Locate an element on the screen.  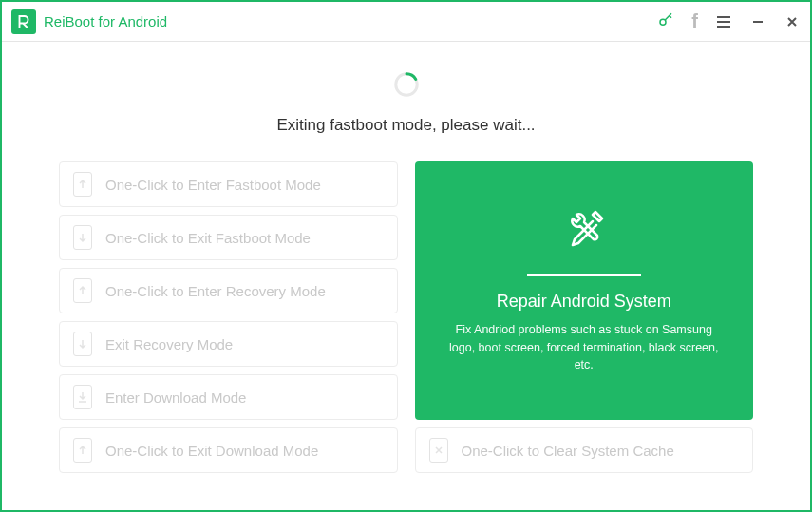
option-label: One-Click to Clear System Cache is located at coordinates (568, 450).